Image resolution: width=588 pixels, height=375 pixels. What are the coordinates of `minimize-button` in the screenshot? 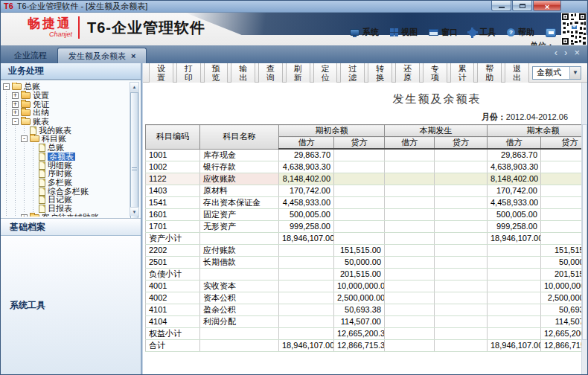 It's located at (502, 6).